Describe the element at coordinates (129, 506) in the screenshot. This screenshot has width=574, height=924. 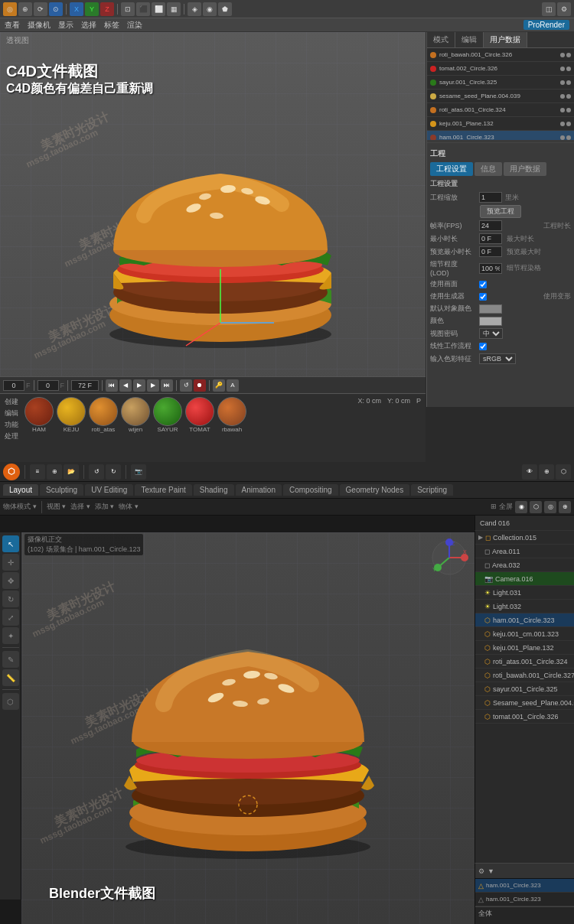
I see `bl-object-label: 物体 ▾` at that location.